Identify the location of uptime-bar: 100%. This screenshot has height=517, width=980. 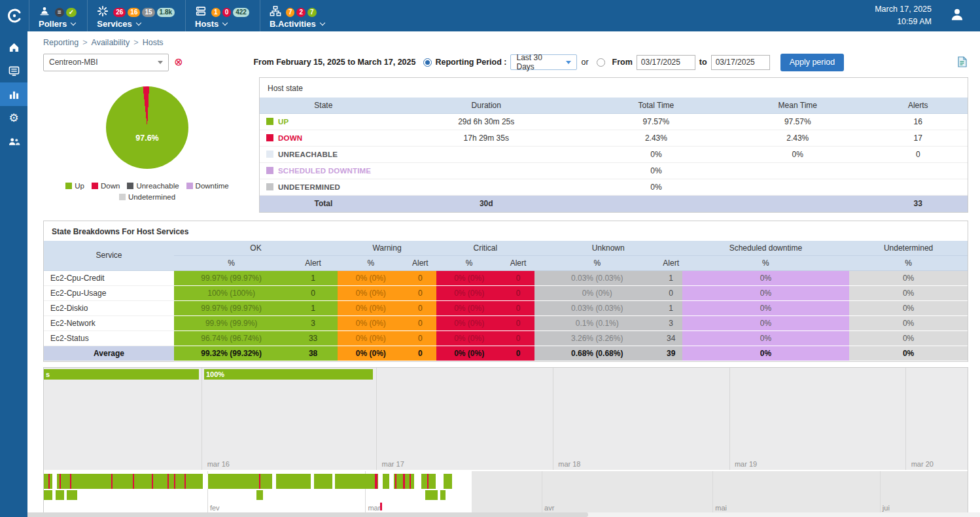
(289, 374).